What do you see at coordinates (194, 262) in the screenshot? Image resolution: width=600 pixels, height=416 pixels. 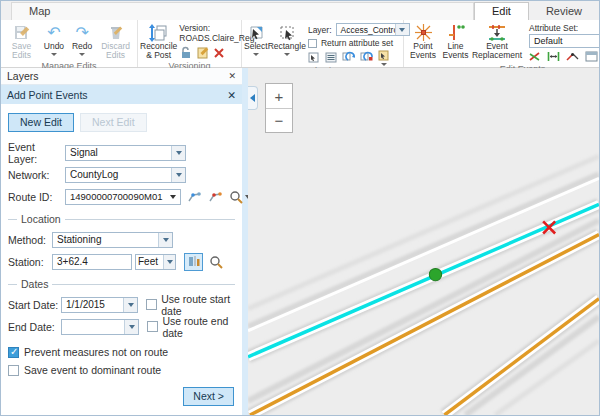 I see `station-offset-icon` at bounding box center [194, 262].